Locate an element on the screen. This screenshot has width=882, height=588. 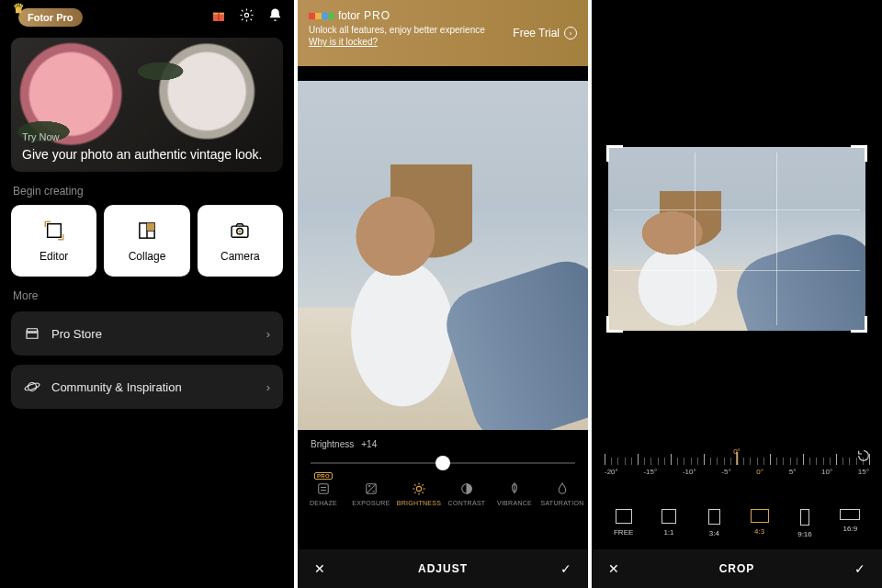
vibrance-icon is located at coordinates (514, 489).